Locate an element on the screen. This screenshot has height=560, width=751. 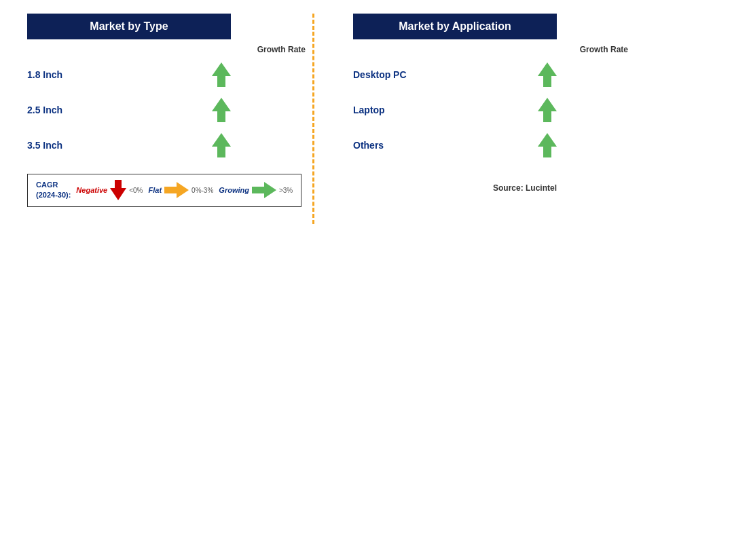
table-row: 2.5 Inch is located at coordinates (129, 110).